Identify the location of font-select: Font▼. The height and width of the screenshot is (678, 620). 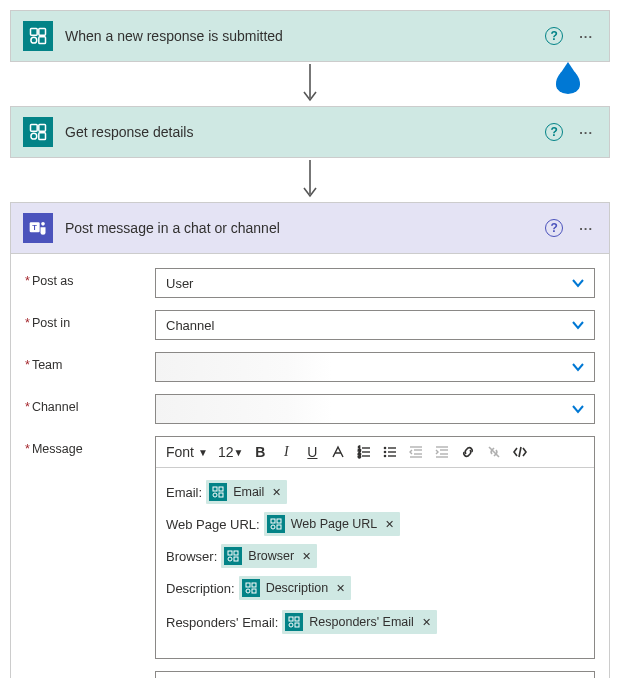
(187, 452).